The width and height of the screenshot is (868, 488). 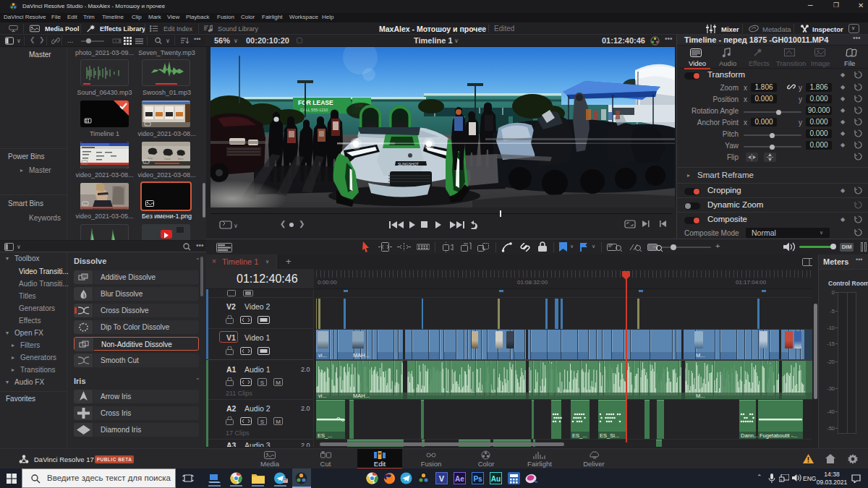 What do you see at coordinates (315, 103) in the screenshot?
I see `svg-text: FOR LEASE` at bounding box center [315, 103].